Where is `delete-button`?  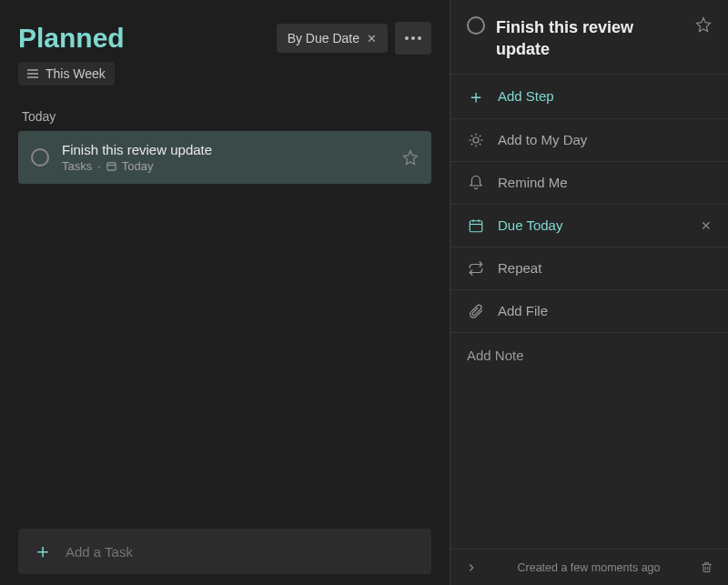 delete-button is located at coordinates (706, 568).